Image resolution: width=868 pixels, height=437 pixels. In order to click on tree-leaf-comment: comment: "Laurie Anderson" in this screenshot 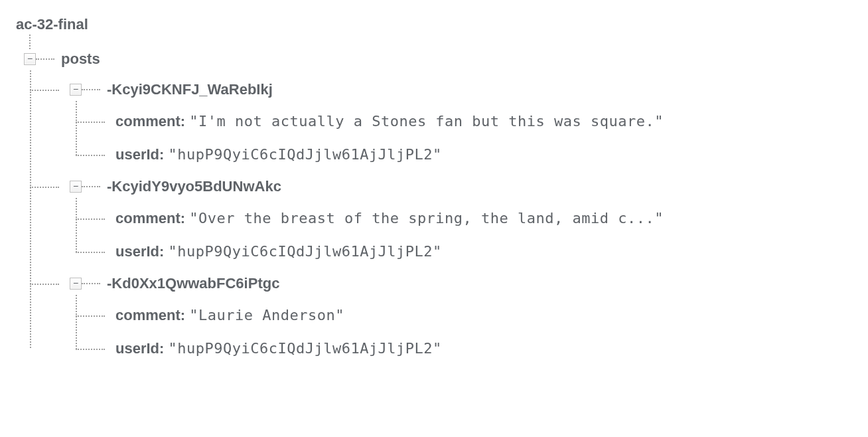, I will do `click(484, 315)`.